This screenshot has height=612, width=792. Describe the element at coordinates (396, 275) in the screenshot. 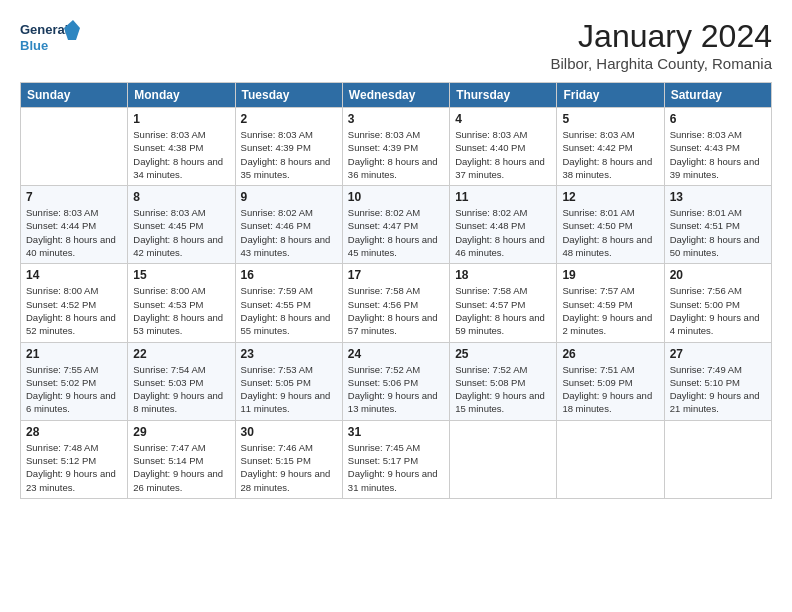

I see `day-number: 17` at that location.